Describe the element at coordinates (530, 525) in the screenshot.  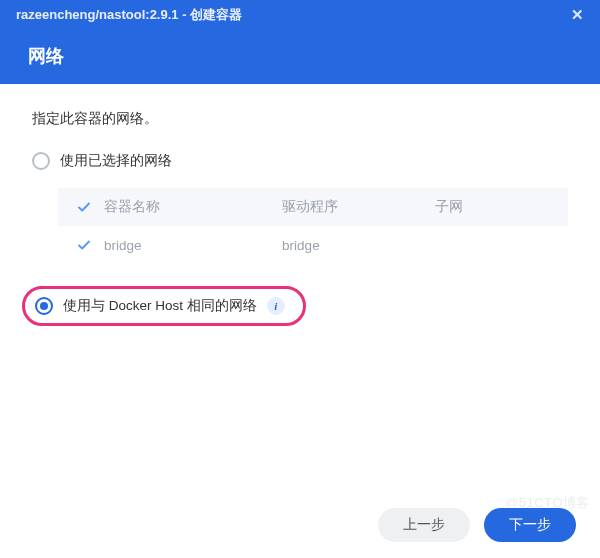
I see `next-button: 下一步` at that location.